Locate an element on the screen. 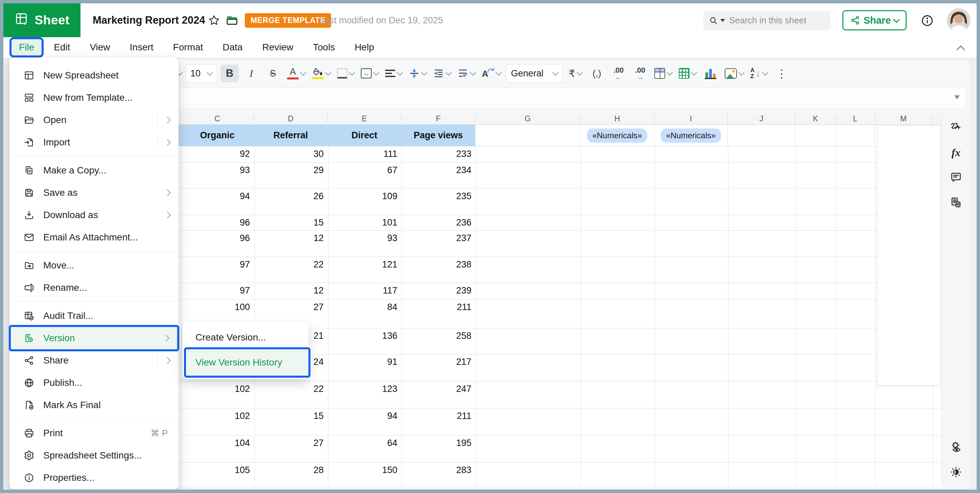 Image resolution: width=980 pixels, height=493 pixels. grid-cell: 136 is located at coordinates (365, 342).